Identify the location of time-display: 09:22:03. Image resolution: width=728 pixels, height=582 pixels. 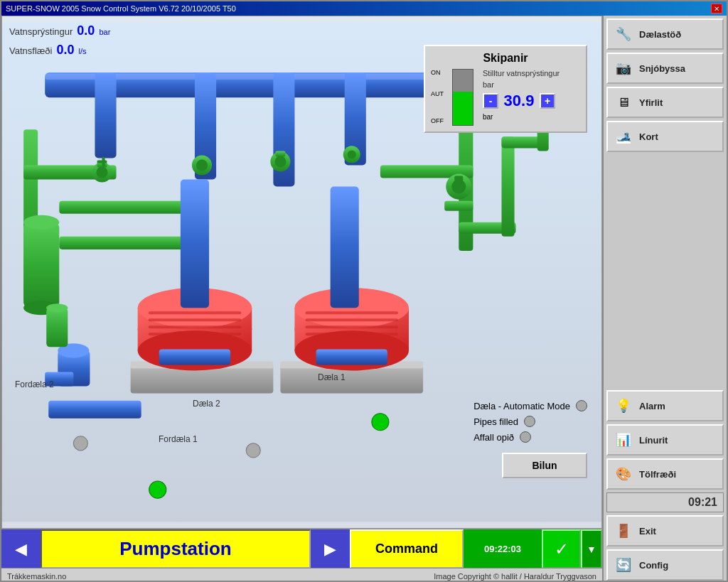
(503, 549).